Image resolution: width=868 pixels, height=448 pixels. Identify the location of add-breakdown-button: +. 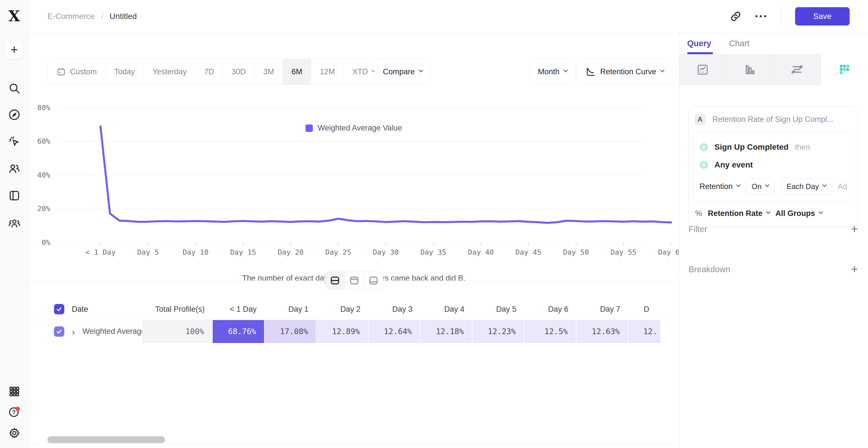
(855, 269).